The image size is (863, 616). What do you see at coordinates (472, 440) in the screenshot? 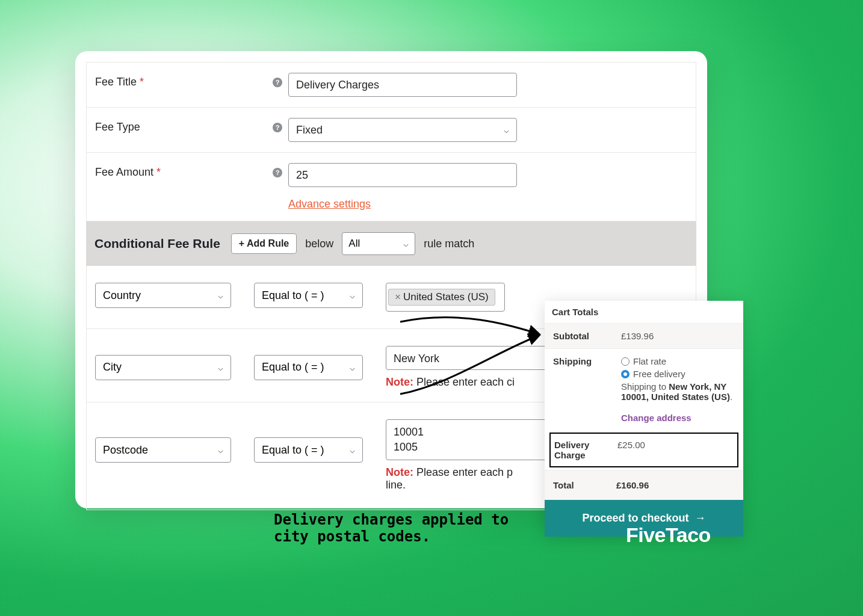
I see `postcode-input: 10001 1005` at bounding box center [472, 440].